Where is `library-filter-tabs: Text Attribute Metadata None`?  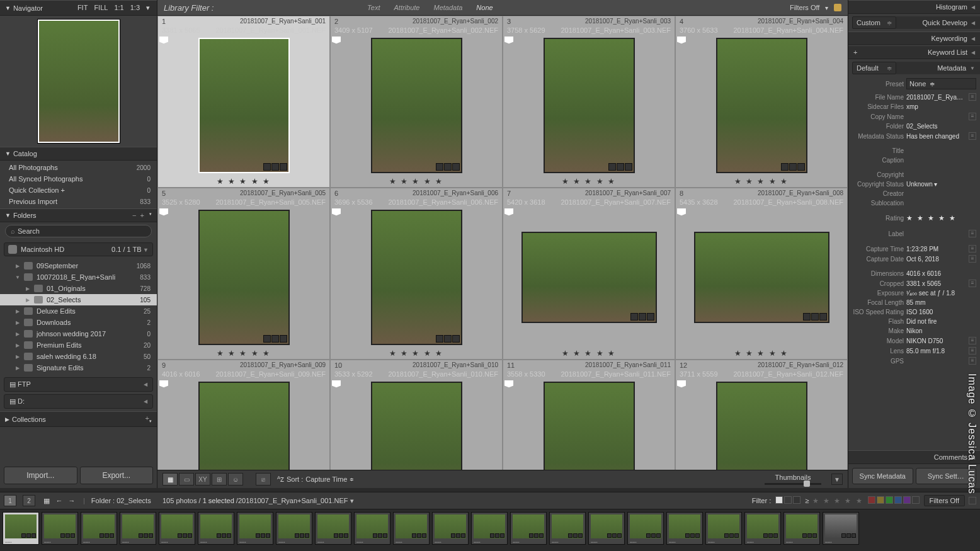
library-filter-tabs: Text Attribute Metadata None is located at coordinates (430, 8).